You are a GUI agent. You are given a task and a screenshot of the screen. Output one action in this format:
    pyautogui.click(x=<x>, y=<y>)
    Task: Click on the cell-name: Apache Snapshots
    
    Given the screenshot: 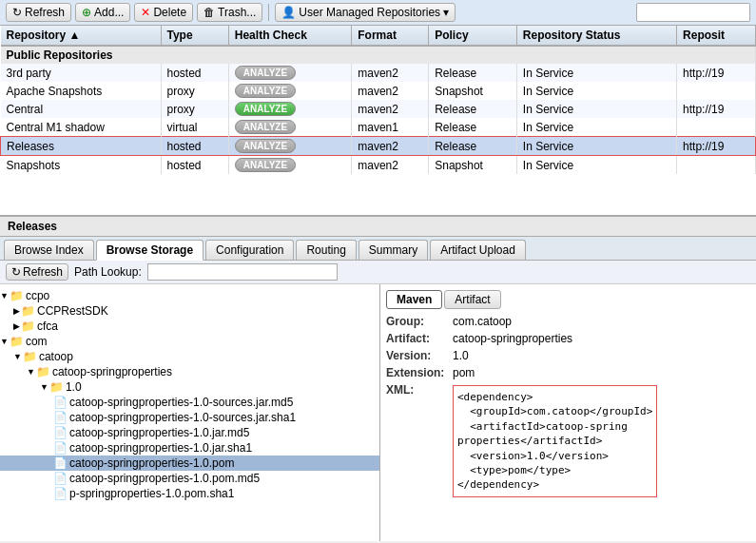 What is the action you would take?
    pyautogui.click(x=82, y=91)
    